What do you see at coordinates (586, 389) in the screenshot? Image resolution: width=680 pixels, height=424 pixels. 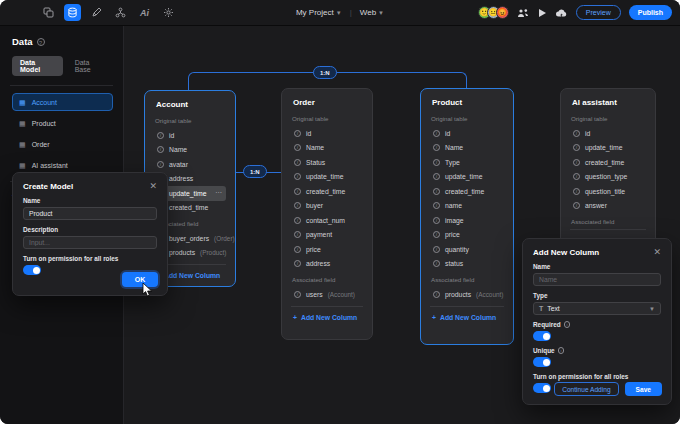 I see `continue-adding-button: Continue Adding` at bounding box center [586, 389].